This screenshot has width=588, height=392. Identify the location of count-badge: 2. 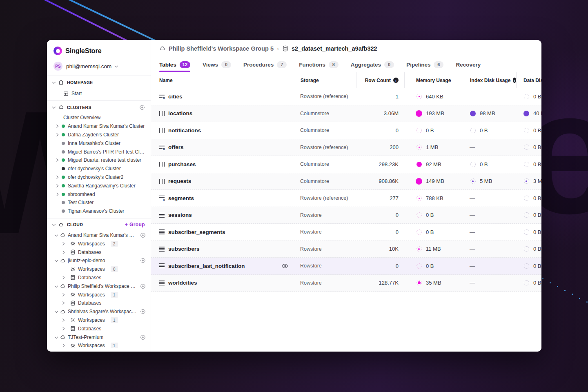
(114, 244).